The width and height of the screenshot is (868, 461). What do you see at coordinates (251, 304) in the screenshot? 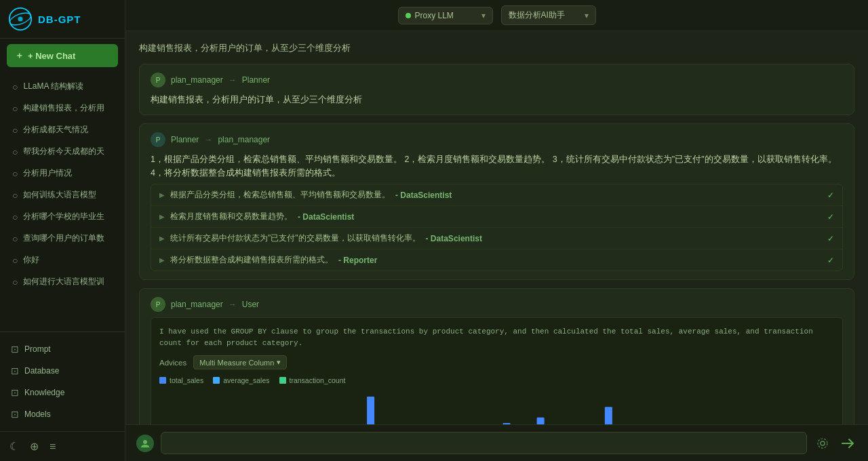
I see `msg-to-chart: User` at bounding box center [251, 304].